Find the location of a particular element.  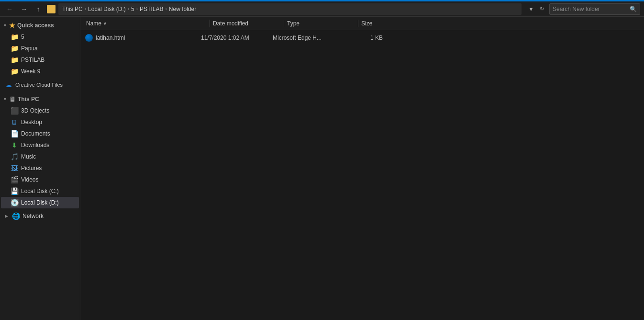

sidebar-item-label-downloads: Downloads is located at coordinates (35, 145).